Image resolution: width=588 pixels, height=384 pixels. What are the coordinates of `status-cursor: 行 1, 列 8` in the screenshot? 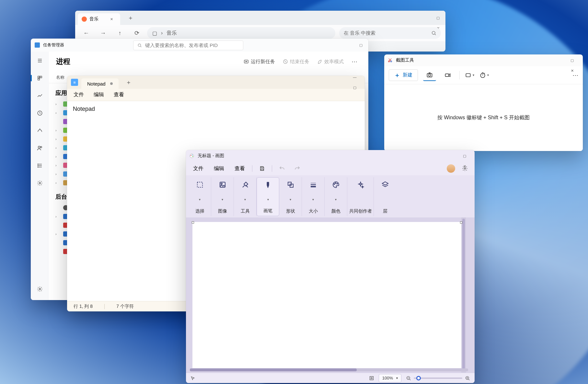 It's located at (83, 307).